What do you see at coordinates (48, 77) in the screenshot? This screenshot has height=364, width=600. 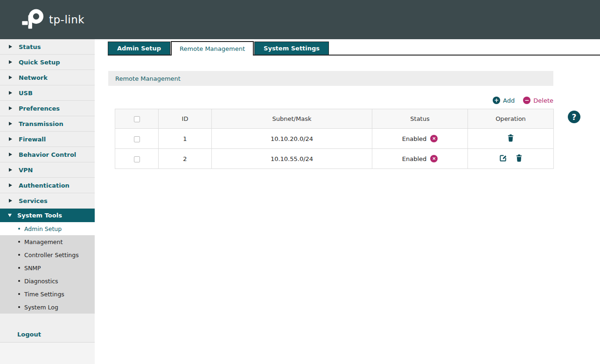 I see `sidebar-item-network: Network` at bounding box center [48, 77].